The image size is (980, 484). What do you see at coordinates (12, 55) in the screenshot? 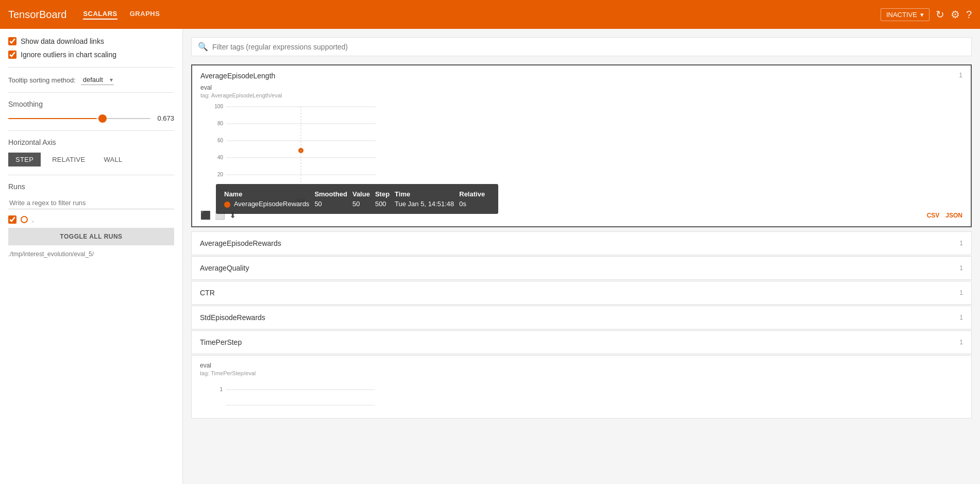
I see `ignore-outliers-checkbox` at bounding box center [12, 55].